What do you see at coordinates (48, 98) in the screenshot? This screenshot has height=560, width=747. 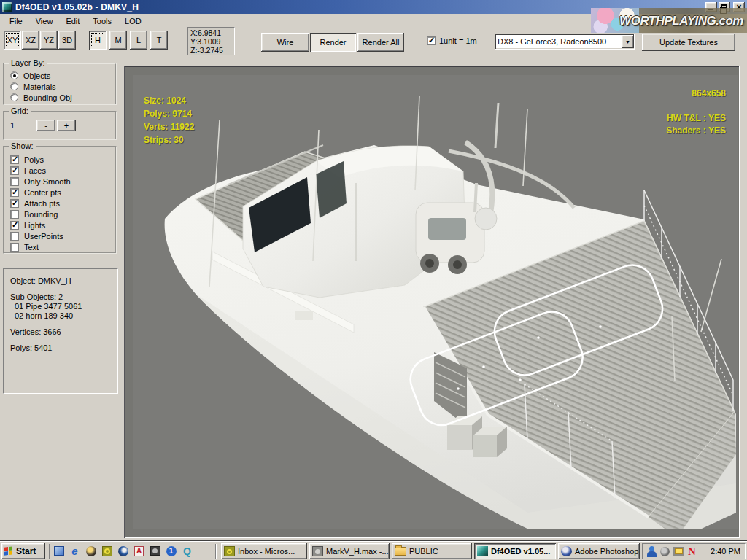 I see `radio-bounding-obj-label: Bounding Obj` at bounding box center [48, 98].